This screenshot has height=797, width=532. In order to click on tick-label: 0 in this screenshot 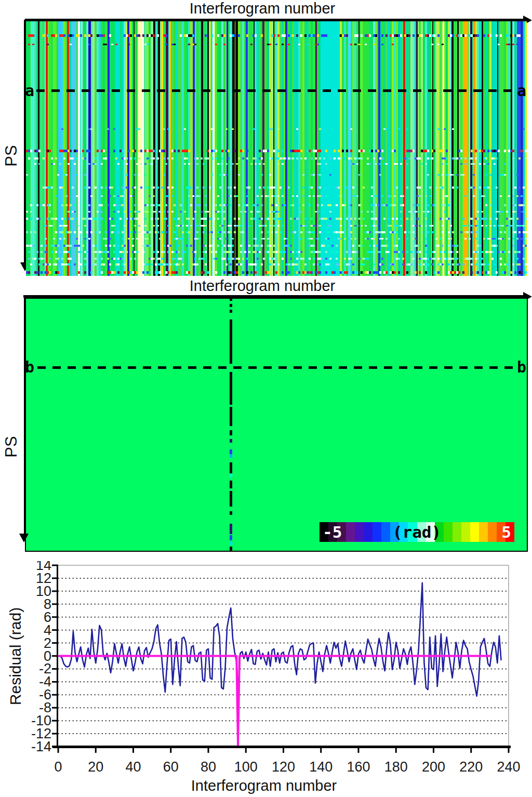, I will do `click(58, 767)`.